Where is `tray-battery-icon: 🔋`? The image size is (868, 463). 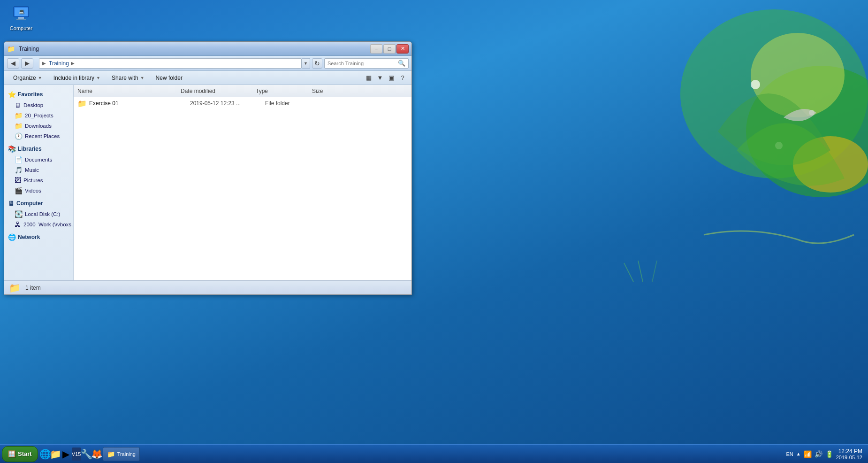 tray-battery-icon: 🔋 is located at coordinates (830, 454).